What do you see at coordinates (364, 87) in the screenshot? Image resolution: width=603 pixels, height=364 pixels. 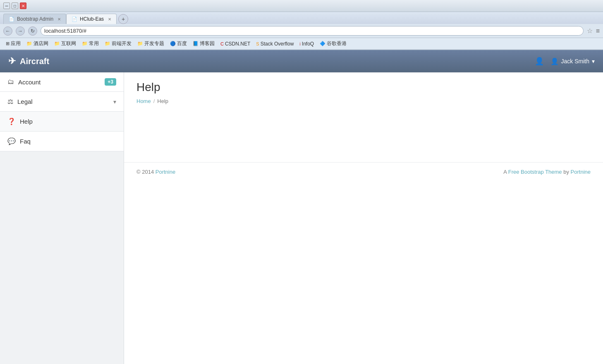 I see `page-title: Help` at bounding box center [364, 87].